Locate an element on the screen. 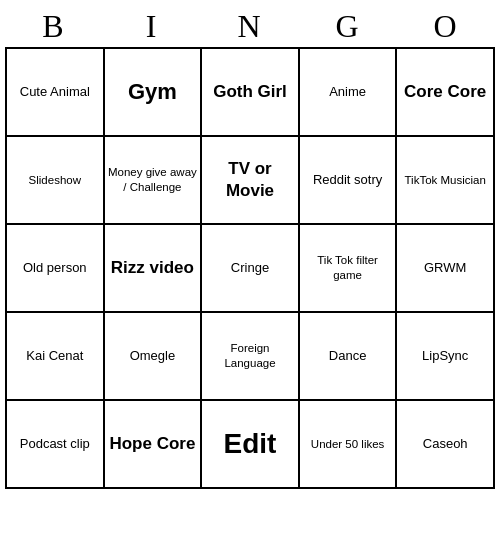 This screenshot has height=544, width=500. bingo-cell: Slideshow is located at coordinates (56, 181).